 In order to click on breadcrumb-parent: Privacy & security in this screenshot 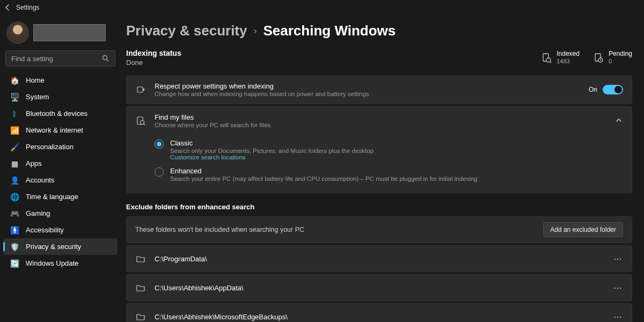, I will do `click(187, 31)`.